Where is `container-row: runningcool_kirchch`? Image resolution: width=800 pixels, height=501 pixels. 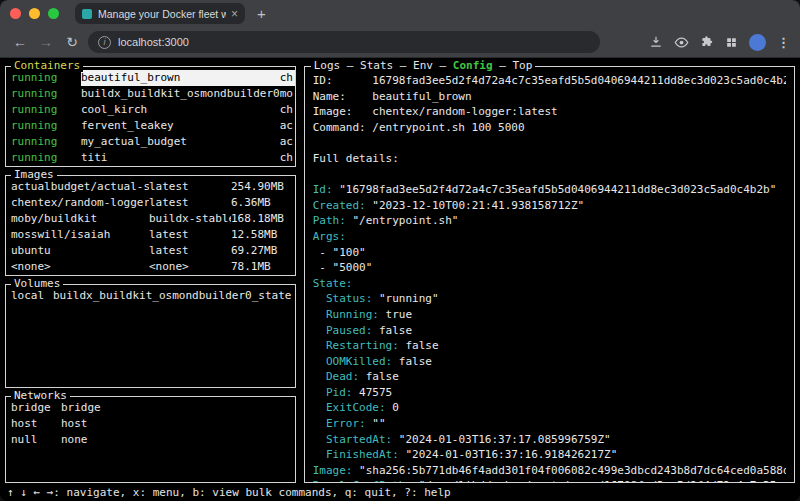 container-row: runningcool_kirchch is located at coordinates (150, 110).